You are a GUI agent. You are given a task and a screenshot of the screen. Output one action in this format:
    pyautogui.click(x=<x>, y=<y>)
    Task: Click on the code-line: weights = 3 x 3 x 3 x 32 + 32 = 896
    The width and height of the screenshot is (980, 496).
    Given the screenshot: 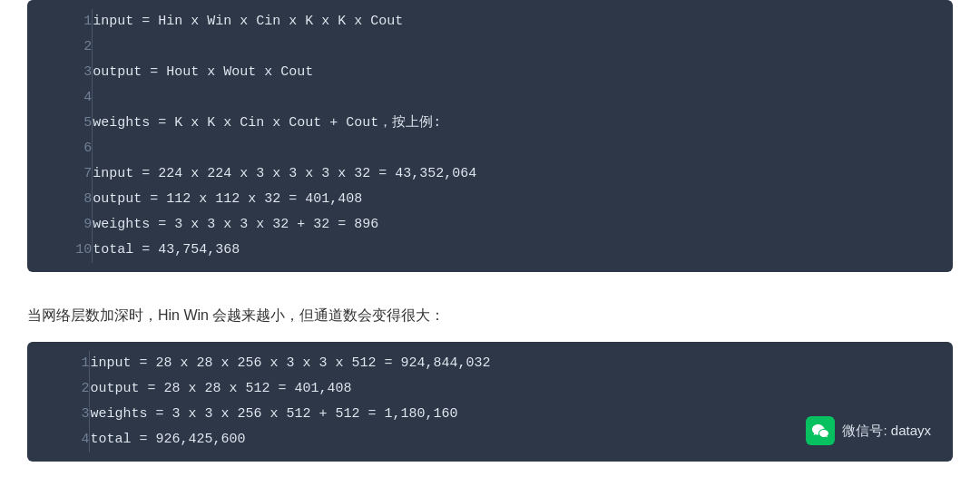 What is the action you would take?
    pyautogui.click(x=523, y=225)
    